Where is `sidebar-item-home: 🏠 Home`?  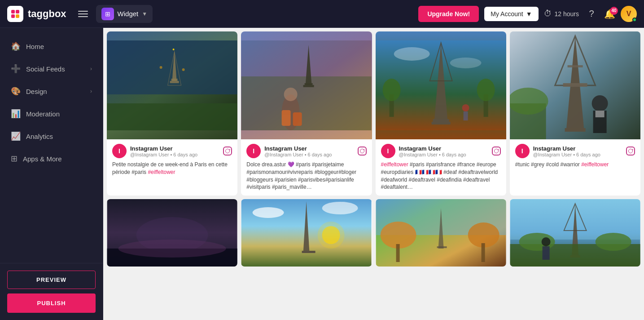
sidebar-item-home: 🏠 Home is located at coordinates (51, 46).